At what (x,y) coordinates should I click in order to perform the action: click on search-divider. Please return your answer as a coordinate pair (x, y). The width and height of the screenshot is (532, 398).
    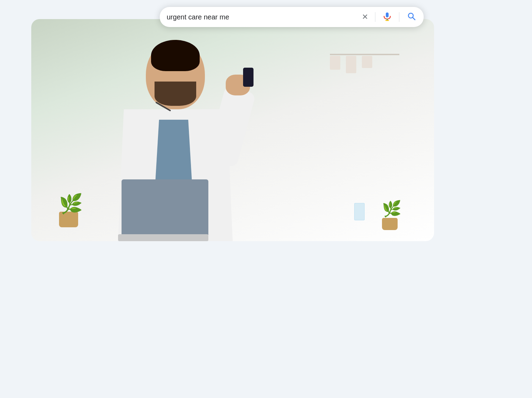
    Looking at the image, I should click on (375, 17).